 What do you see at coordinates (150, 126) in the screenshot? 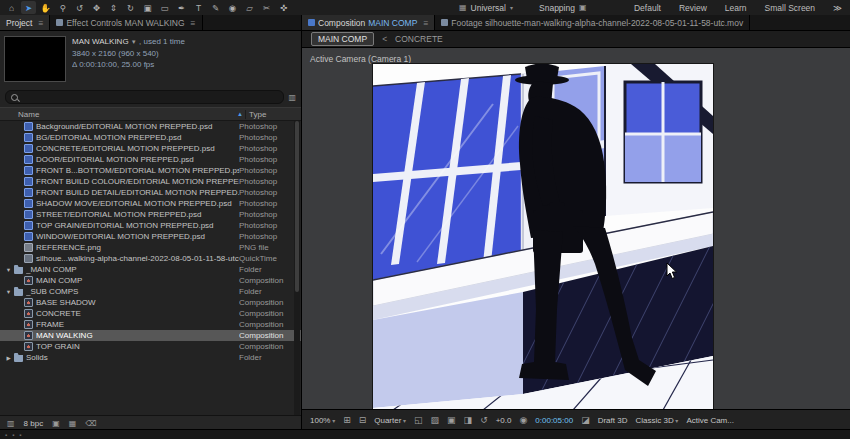
I see `table-row: Background/EDITORIAL MOTION PREPPED.psdP…` at bounding box center [150, 126].